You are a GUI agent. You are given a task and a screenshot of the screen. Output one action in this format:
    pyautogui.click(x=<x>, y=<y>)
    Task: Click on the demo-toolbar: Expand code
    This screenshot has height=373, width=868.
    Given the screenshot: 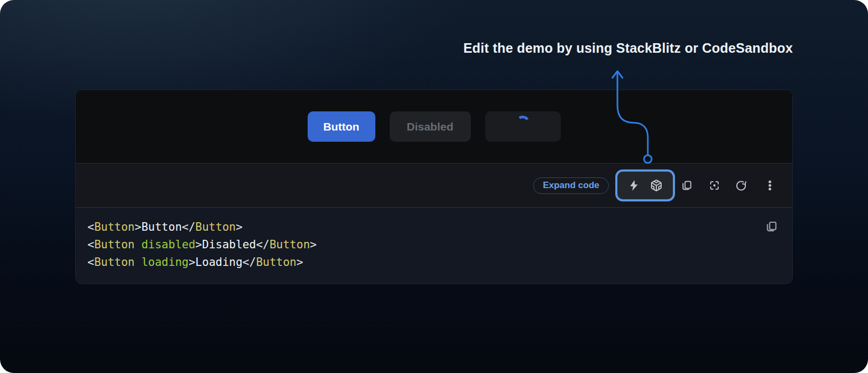 What is the action you would take?
    pyautogui.click(x=434, y=185)
    